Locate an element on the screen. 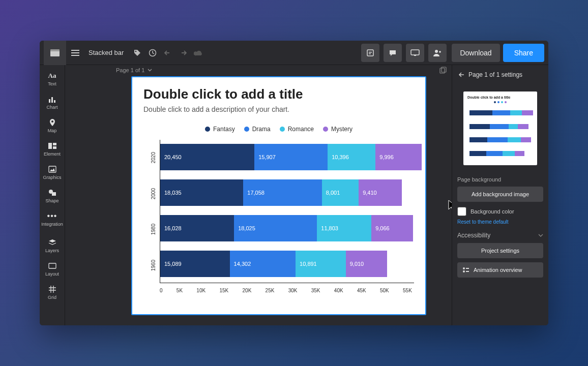  duplicate-page-button is located at coordinates (443, 70).